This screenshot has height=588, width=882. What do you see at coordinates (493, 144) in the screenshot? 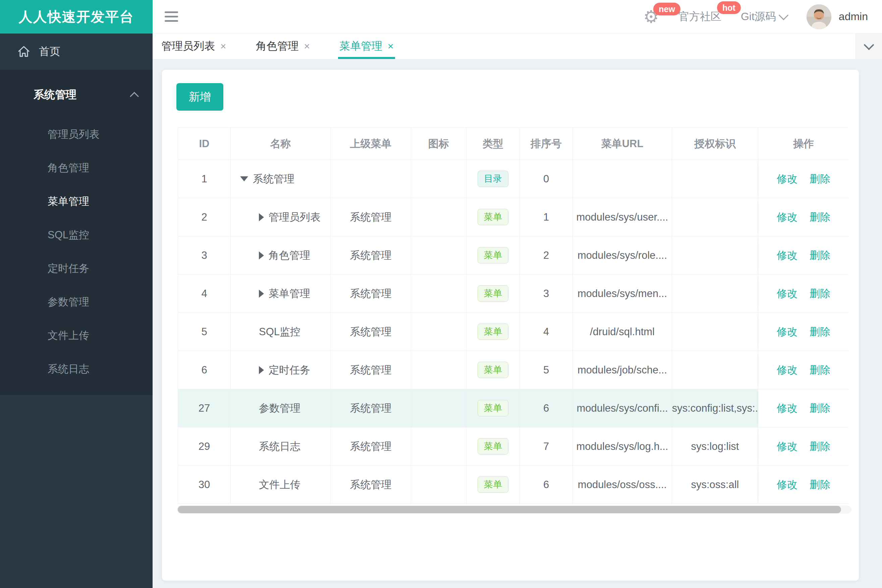
I see `column-header-4: 类型` at bounding box center [493, 144].